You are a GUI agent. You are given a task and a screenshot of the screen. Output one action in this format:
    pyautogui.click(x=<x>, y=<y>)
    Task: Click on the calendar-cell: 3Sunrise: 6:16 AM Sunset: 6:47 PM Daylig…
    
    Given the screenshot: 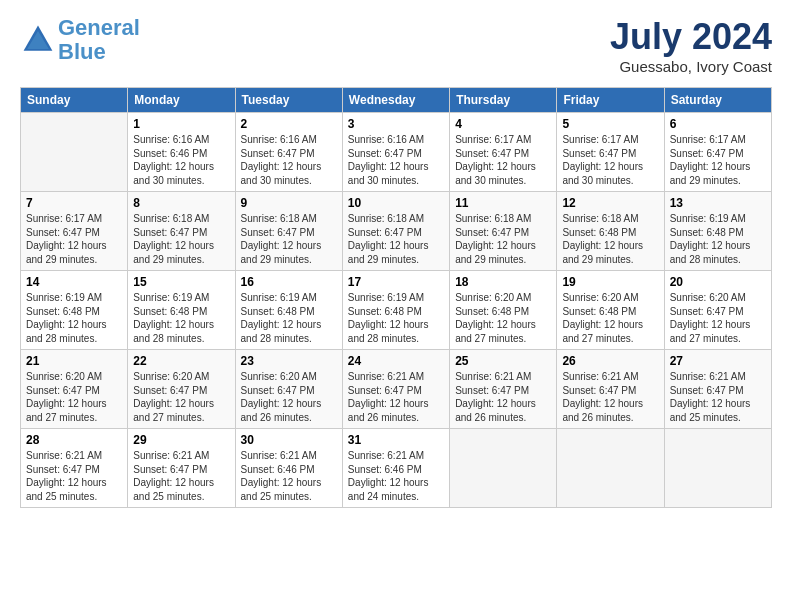 What is the action you would take?
    pyautogui.click(x=396, y=152)
    